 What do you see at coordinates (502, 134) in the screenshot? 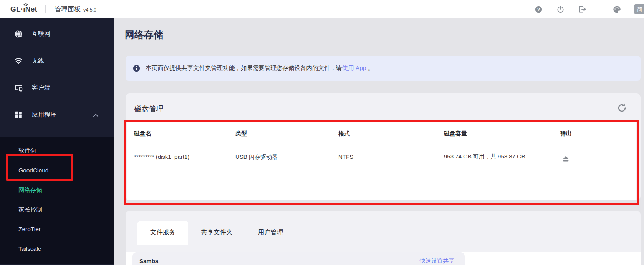
I see `col-header-capacity: 磁盘容量` at bounding box center [502, 134].